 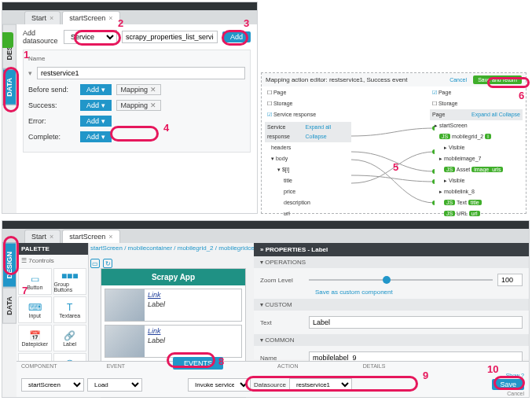 What do you see at coordinates (270, 115) in the screenshot?
I see `service-checkbox: ☑` at bounding box center [270, 115].